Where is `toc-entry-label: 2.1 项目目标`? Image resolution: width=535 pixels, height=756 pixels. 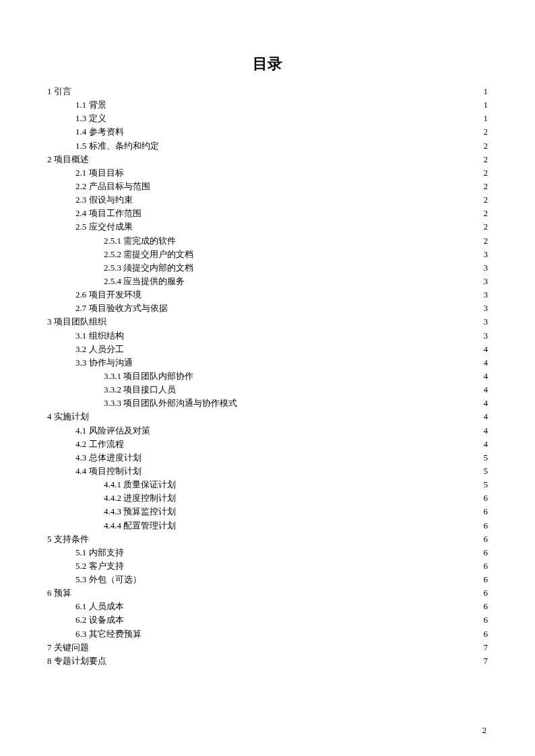
toc-entry-label: 2.1 项目目标 is located at coordinates (100, 173).